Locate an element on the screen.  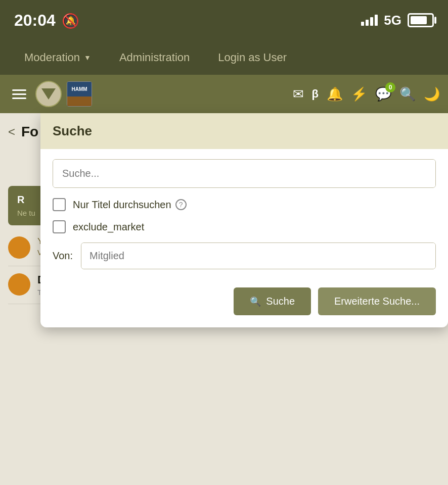
advanced-search-button: Erweiterte Suche... is located at coordinates (377, 301).